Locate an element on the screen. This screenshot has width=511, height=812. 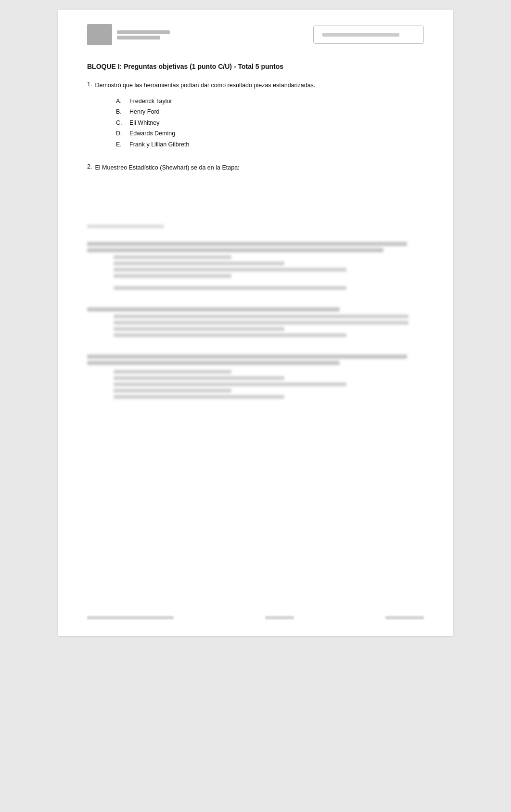
blurred-q5-options is located at coordinates (256, 384).